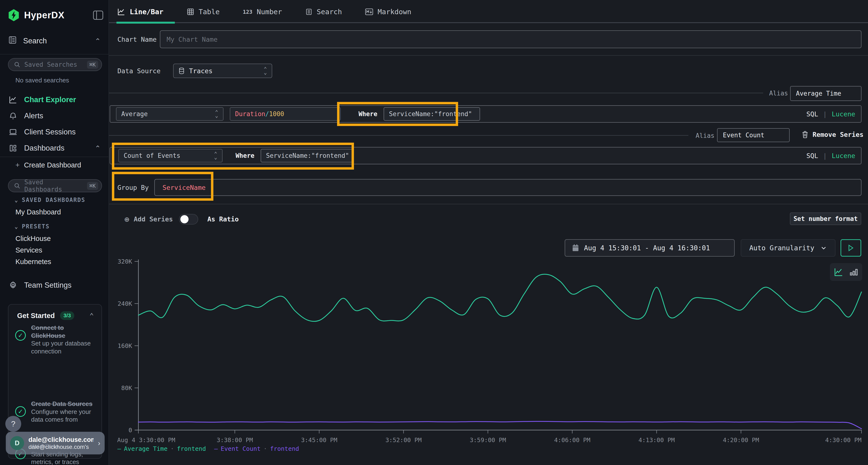  I want to click on group-by-field: ServiceName, so click(508, 188).